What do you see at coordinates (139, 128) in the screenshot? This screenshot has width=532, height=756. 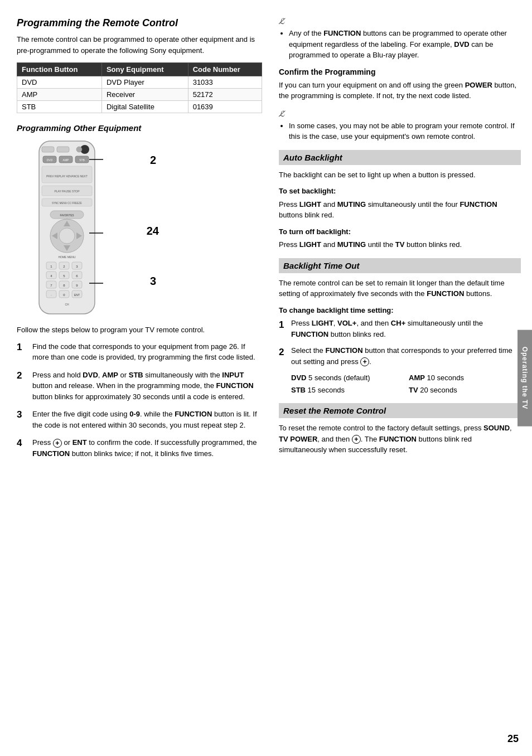 I see `sub-section-title: Programming Other Equipment` at bounding box center [139, 128].